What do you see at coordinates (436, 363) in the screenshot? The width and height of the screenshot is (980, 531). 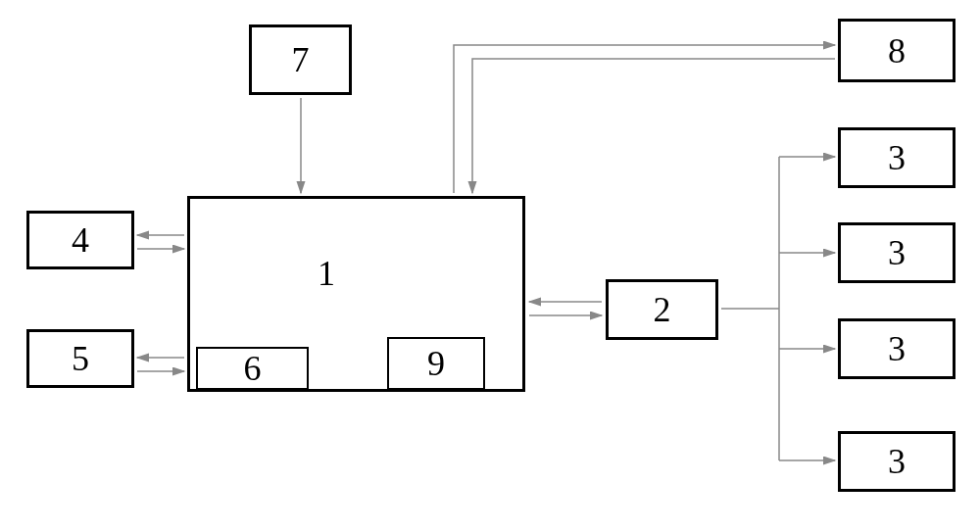 I see `box-9: 9` at bounding box center [436, 363].